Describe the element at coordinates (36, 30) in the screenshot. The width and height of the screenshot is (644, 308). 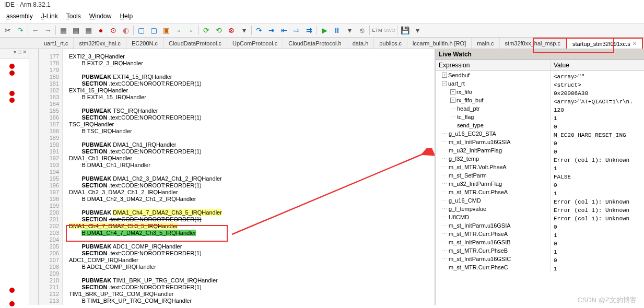
I see `nav-back-icon: ←` at that location.